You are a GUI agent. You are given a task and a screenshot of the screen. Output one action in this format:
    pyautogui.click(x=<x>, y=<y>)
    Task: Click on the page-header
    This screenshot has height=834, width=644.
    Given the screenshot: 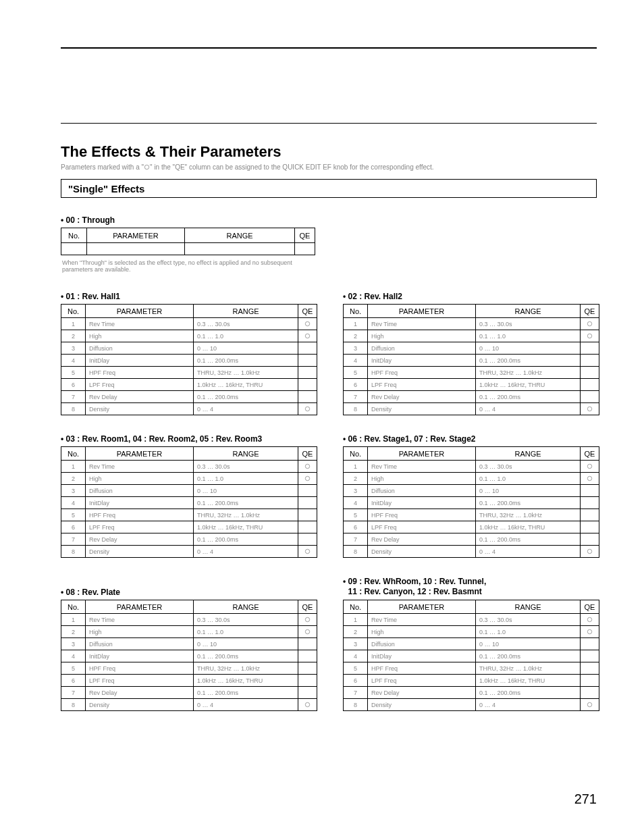 What is the action you would take?
    pyautogui.click(x=329, y=88)
    